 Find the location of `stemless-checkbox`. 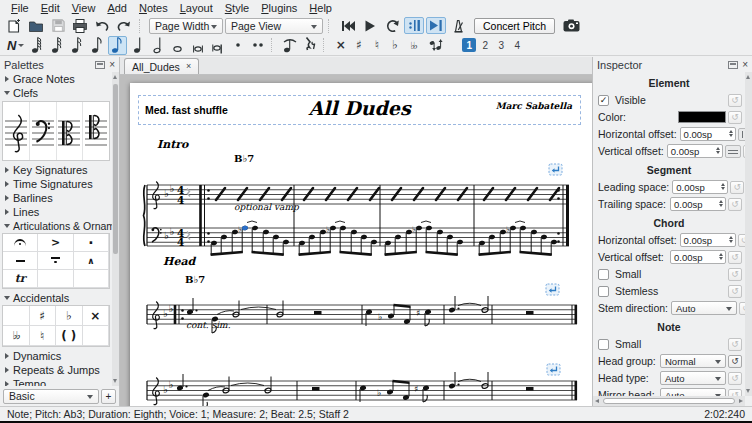

stemless-checkbox is located at coordinates (604, 292).